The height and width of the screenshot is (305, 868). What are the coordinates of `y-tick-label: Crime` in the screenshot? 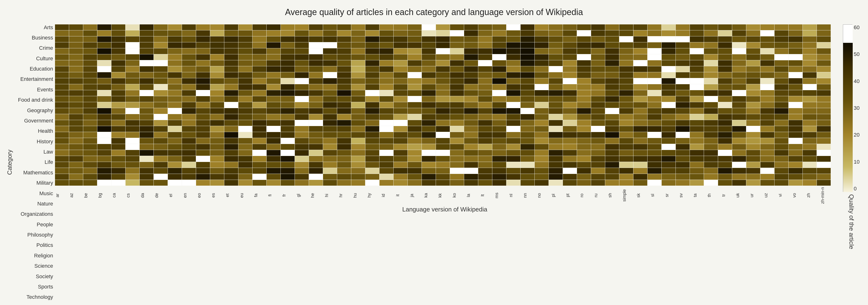 It's located at (46, 48).